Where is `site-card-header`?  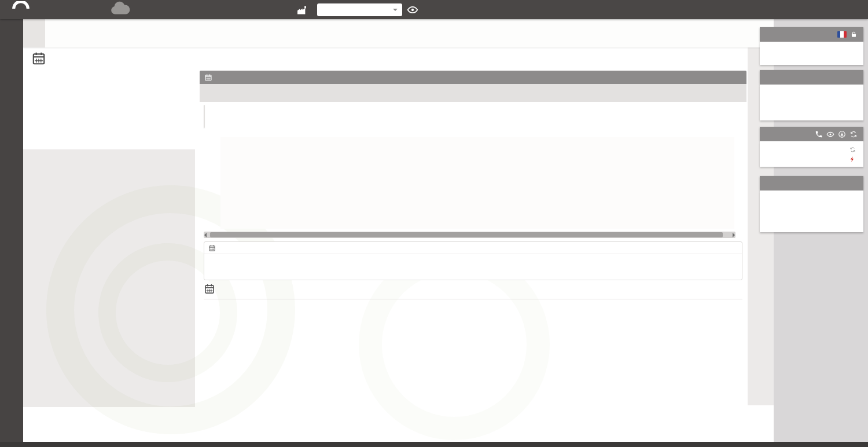
site-card-header is located at coordinates (811, 78).